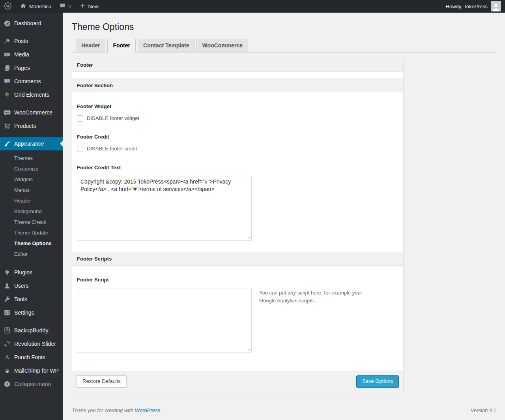 Image resolution: width=505 pixels, height=420 pixels. What do you see at coordinates (32, 81) in the screenshot?
I see `sidebar-item-comments: Comments` at bounding box center [32, 81].